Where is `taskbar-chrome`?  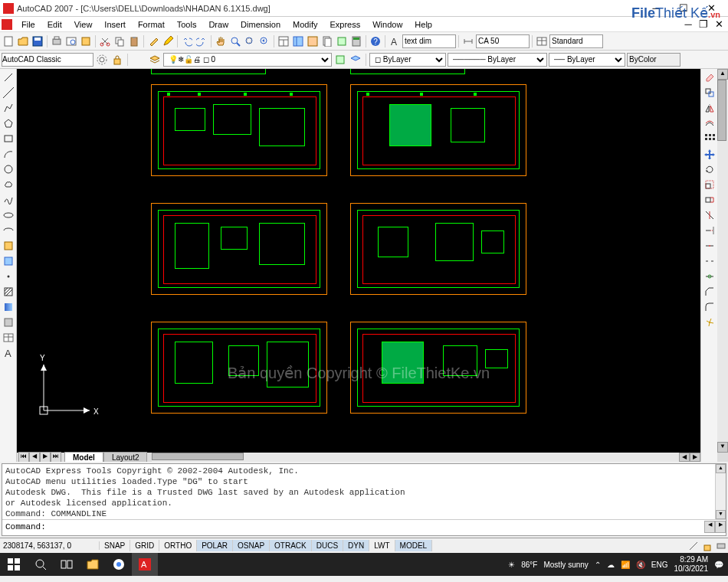 taskbar-chrome is located at coordinates (119, 564).